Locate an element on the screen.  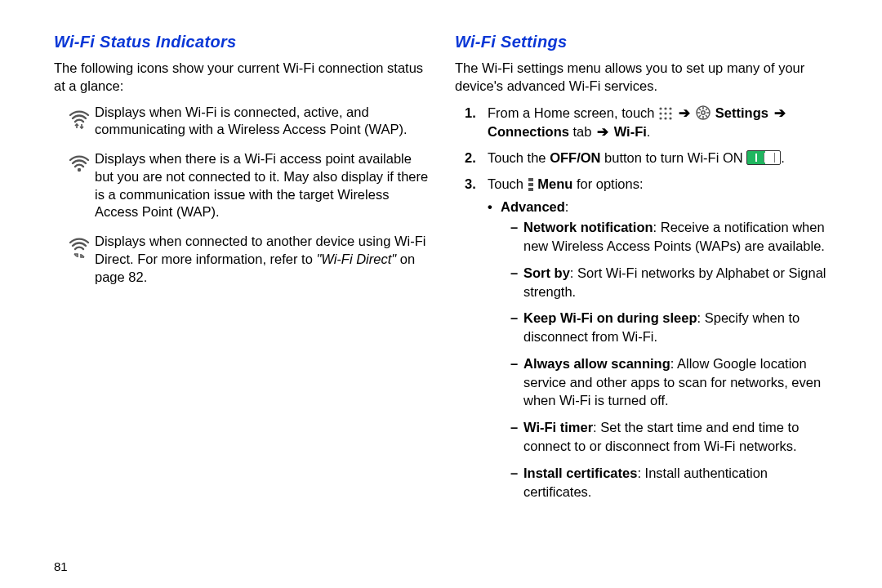
item-label: Install certificates is located at coordinates (580, 473).